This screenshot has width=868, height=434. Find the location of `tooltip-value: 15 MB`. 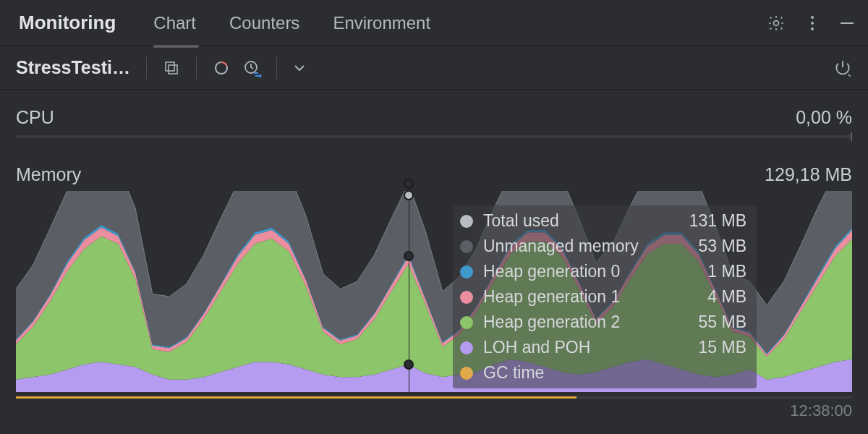

tooltip-value: 15 MB is located at coordinates (723, 347).